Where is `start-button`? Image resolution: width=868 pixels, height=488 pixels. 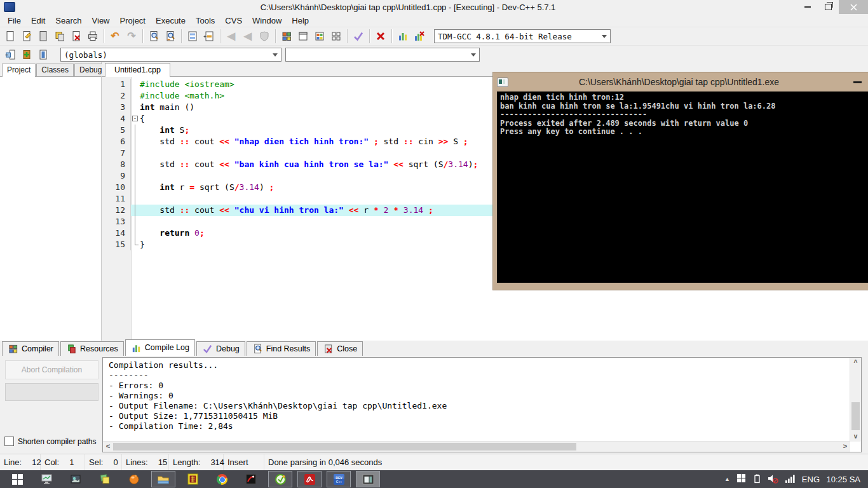
start-button is located at coordinates (17, 479).